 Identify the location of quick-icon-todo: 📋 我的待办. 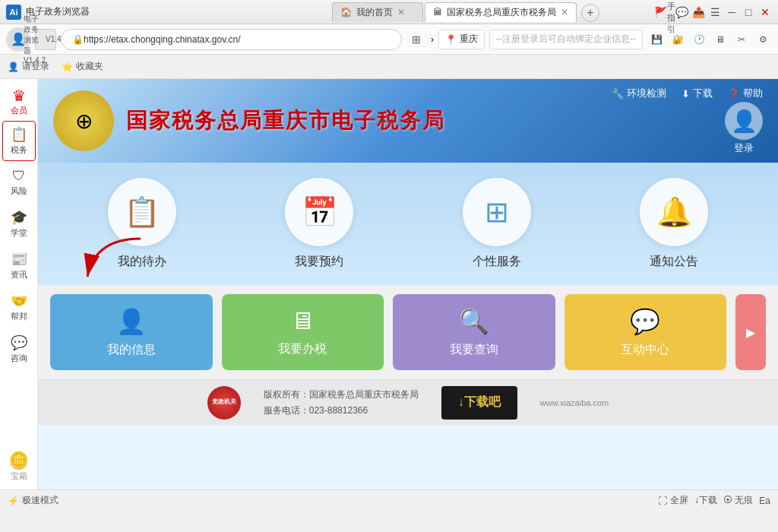
(142, 223).